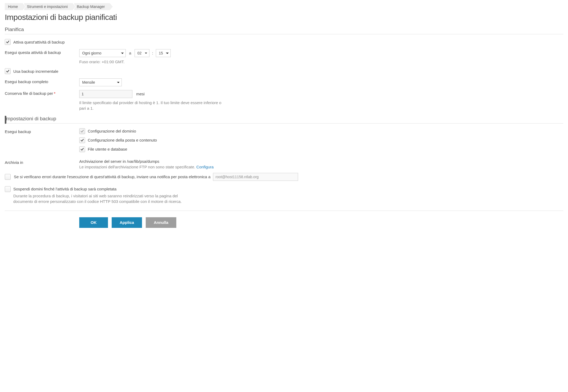 This screenshot has width=568, height=392. What do you see at coordinates (321, 161) in the screenshot?
I see `store-in-value: Archiviazione del server in /var/lib/psa…` at bounding box center [321, 161].